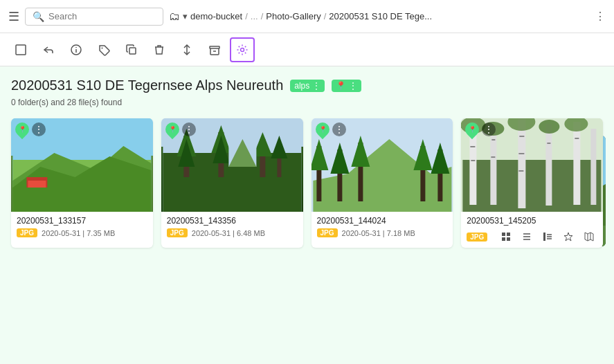 This screenshot has height=364, width=614. What do you see at coordinates (21, 50) in the screenshot?
I see `select-all-button` at bounding box center [21, 50].